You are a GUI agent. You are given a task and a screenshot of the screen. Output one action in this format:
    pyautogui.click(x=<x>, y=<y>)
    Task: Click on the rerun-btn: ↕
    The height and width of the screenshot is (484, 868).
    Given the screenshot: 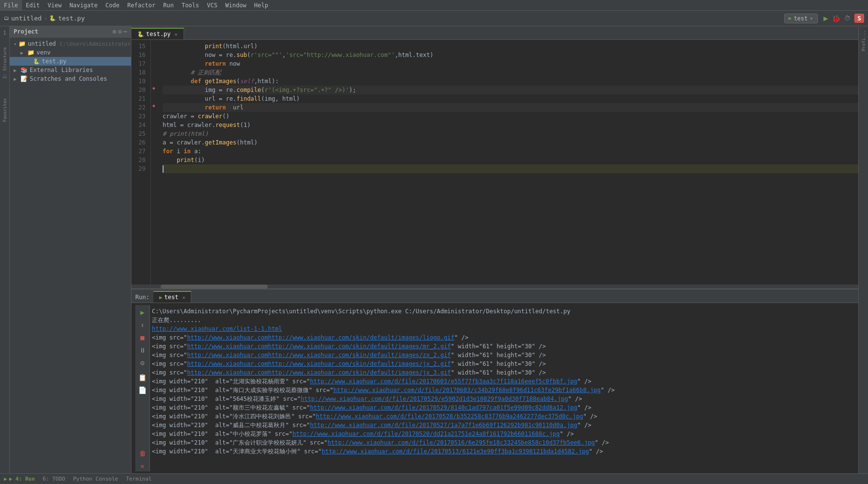 What is the action you would take?
    pyautogui.click(x=142, y=325)
    